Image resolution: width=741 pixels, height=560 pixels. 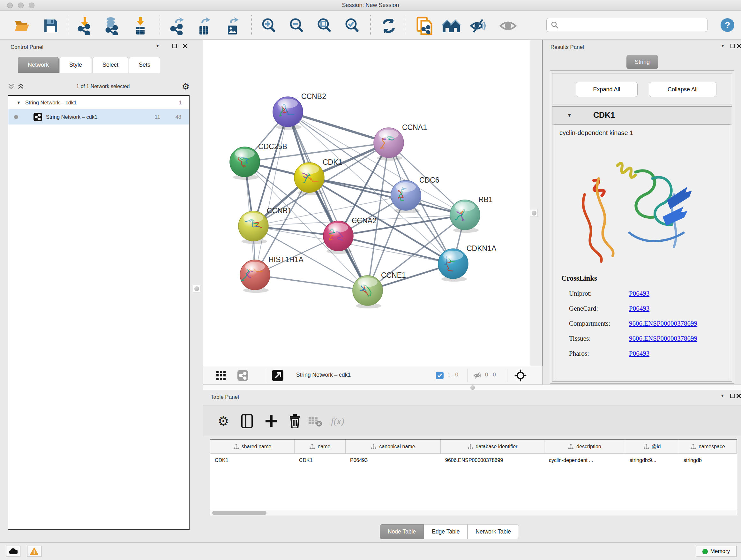 I want to click on column-header: shared name, so click(x=253, y=446).